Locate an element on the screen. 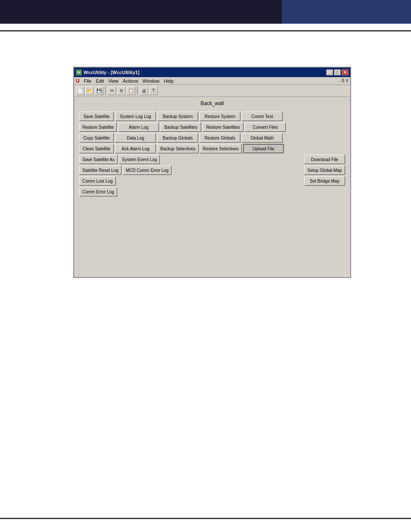 The height and width of the screenshot is (532, 411). toolbar-save: 💾 is located at coordinates (99, 91).